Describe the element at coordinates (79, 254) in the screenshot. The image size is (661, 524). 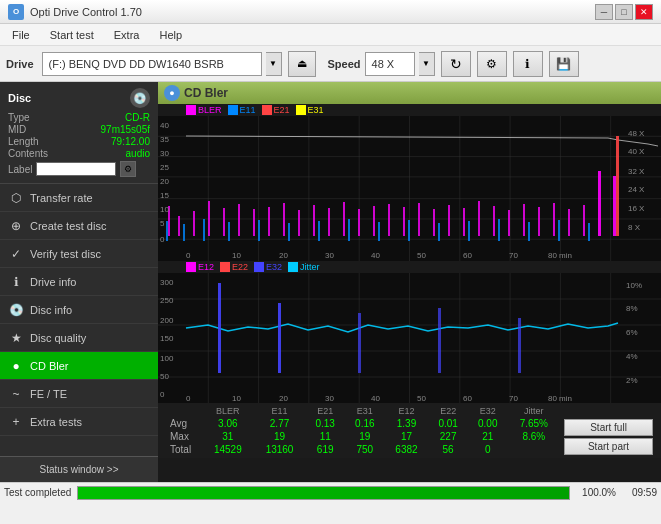
I see `sidebar-item-verify-test-disc: ✓ Verify test disc` at that location.